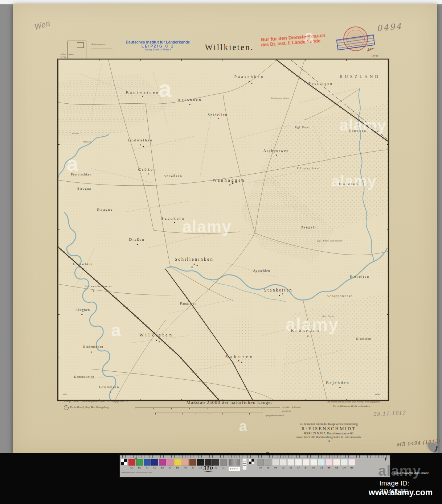 This screenshot has width=442, height=504. I want to click on coord-bottom-left: 39°0', so click(65, 394).